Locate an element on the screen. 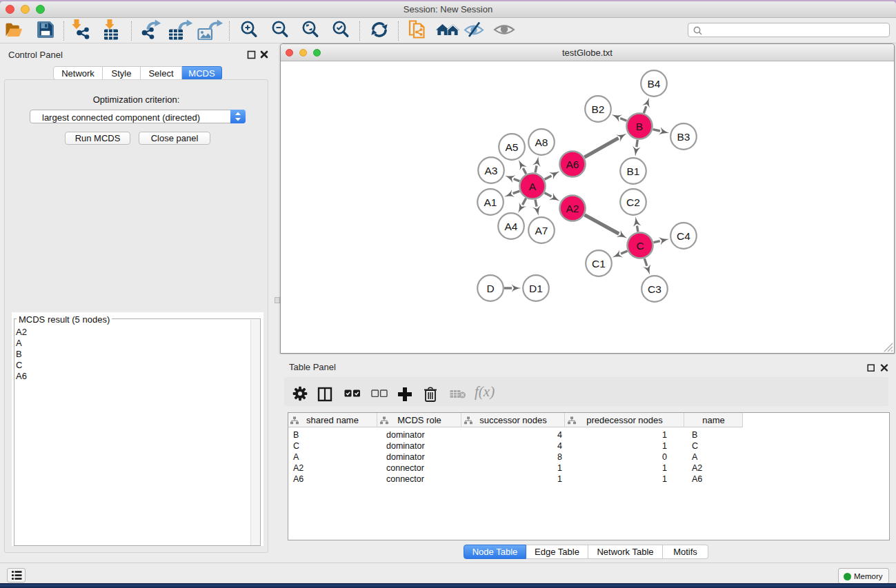 The width and height of the screenshot is (896, 588). svg-text: C3 is located at coordinates (655, 290).